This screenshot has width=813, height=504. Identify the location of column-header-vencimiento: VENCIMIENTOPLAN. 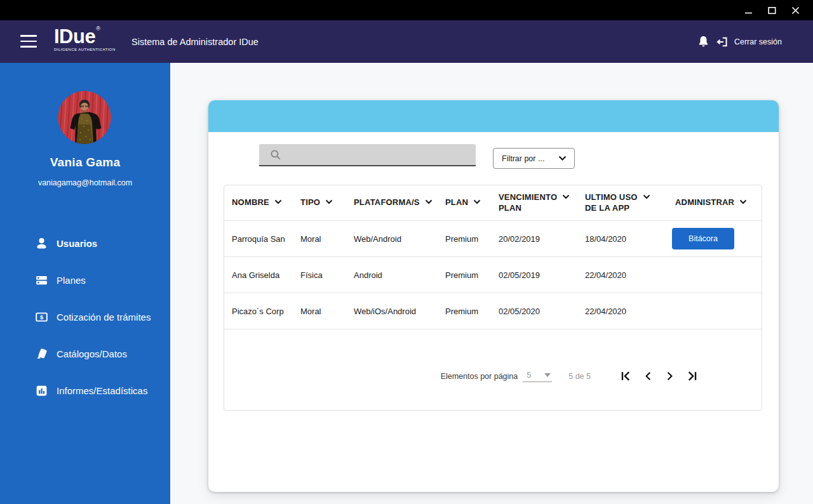
(534, 203).